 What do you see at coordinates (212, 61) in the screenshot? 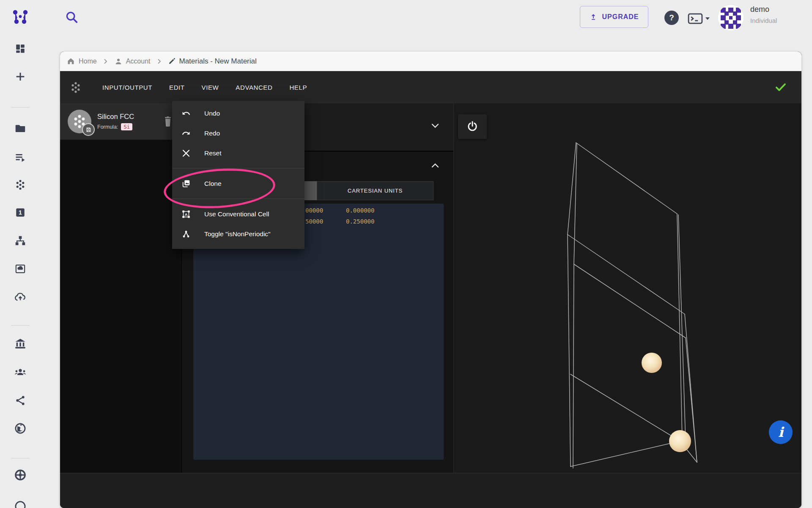
I see `breadcrumb-current: Materials - New Material` at bounding box center [212, 61].